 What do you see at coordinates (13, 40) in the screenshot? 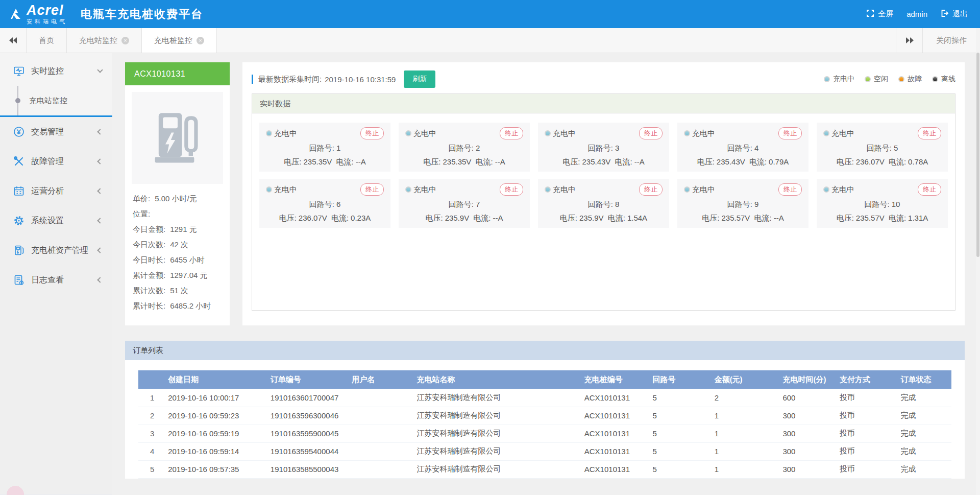
I see `tabs-scroll-left-button` at bounding box center [13, 40].